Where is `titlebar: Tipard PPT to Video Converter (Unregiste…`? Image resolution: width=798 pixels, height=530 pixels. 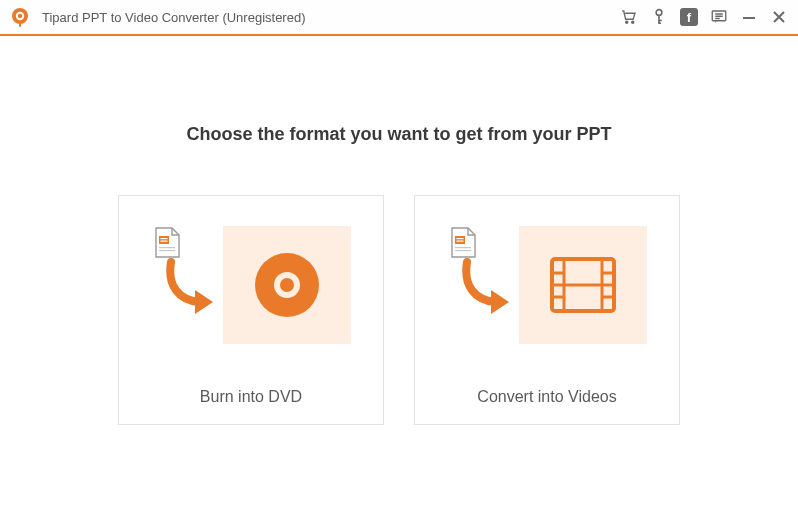 titlebar: Tipard PPT to Video Converter (Unregiste… is located at coordinates (399, 18).